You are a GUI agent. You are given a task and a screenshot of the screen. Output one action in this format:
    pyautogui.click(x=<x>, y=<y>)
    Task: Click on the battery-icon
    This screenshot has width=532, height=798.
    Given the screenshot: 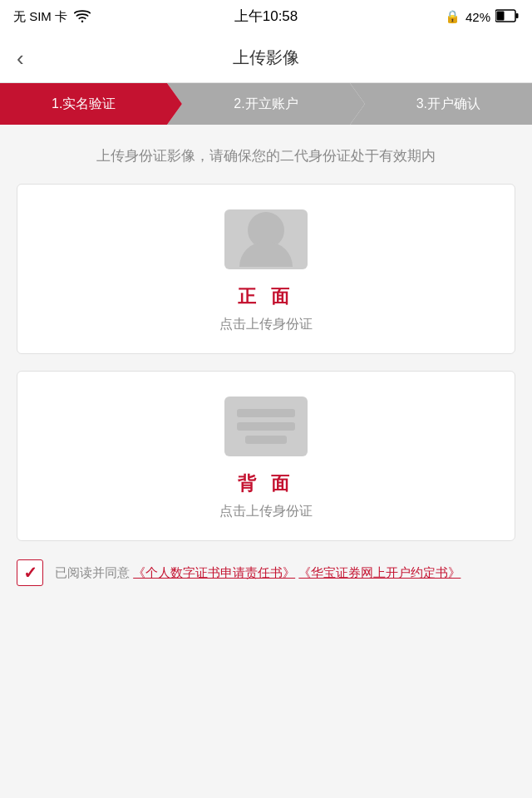 What is the action you would take?
    pyautogui.click(x=507, y=17)
    